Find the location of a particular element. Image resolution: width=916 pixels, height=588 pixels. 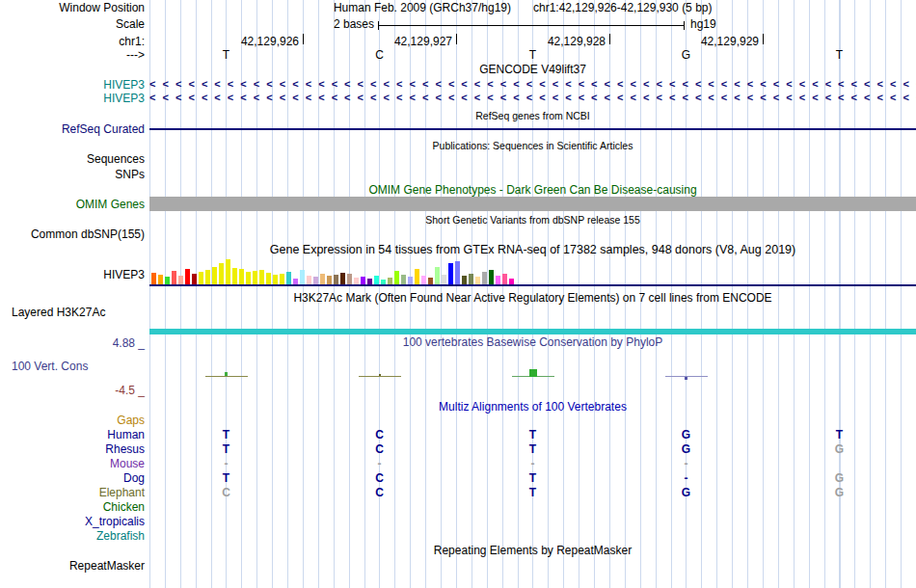

species-label-chicken: Chicken is located at coordinates (72, 507).